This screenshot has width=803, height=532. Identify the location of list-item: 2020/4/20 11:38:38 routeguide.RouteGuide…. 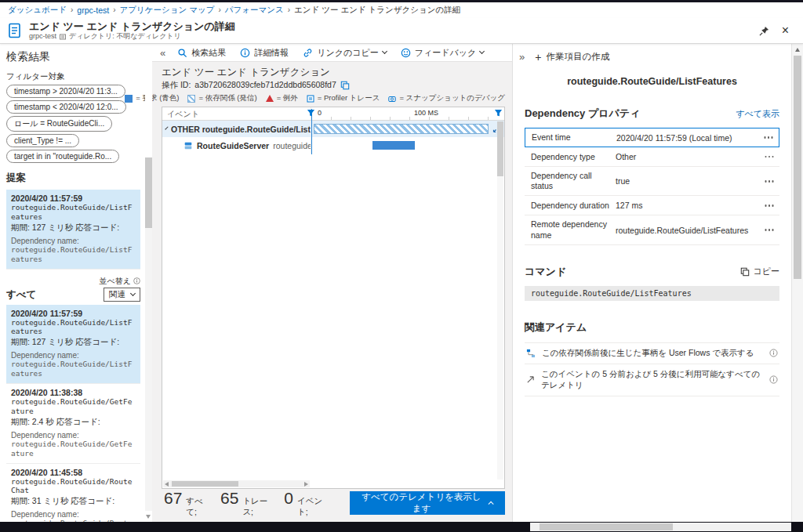
(74, 424).